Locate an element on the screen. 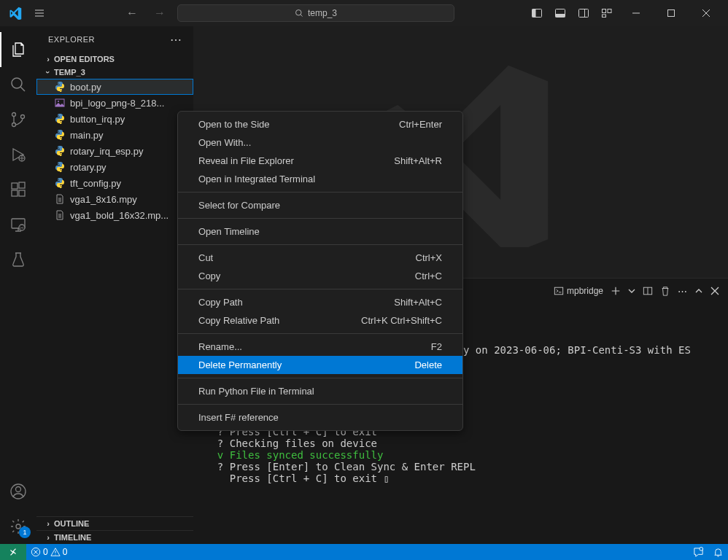 This screenshot has width=728, height=560. activity-source-control is located at coordinates (18, 120).